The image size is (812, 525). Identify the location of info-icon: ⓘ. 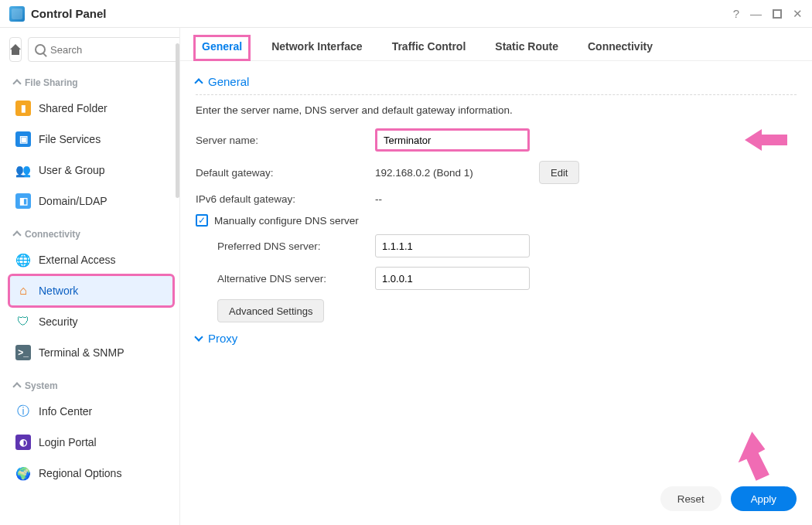
(23, 411).